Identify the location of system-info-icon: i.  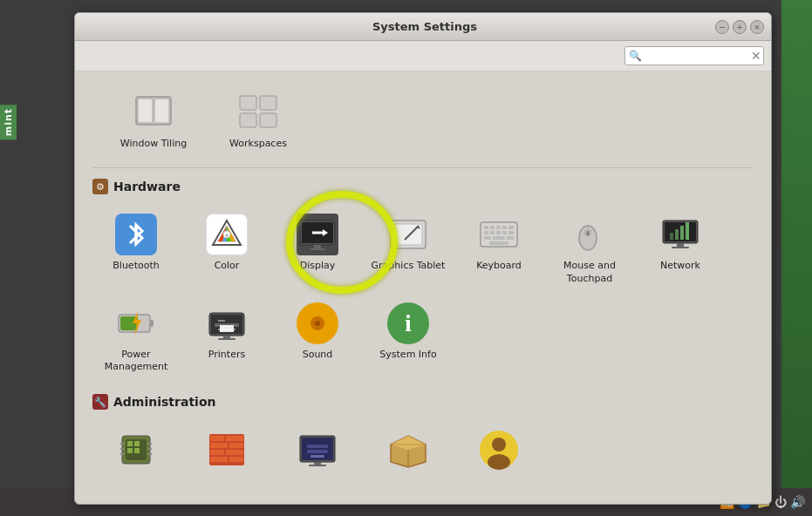
(408, 323).